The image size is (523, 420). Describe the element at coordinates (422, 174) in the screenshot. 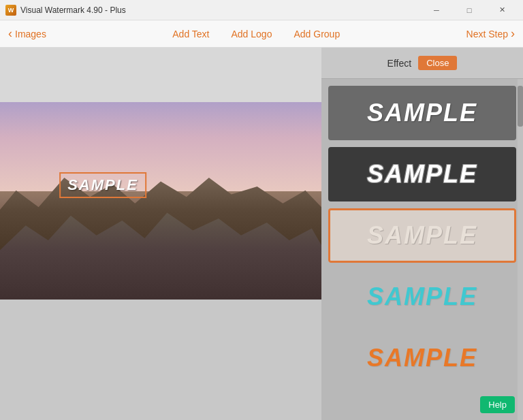

I see `effect-tile-2: SAMPLE` at that location.